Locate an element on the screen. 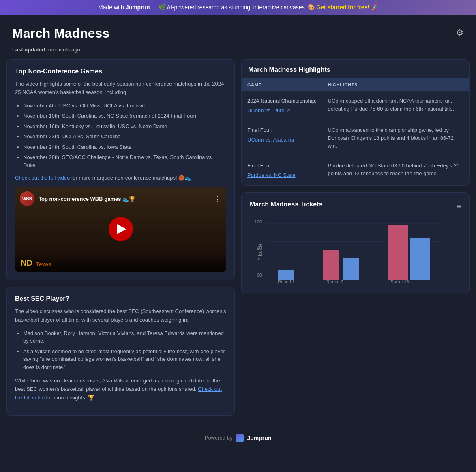 This screenshot has height=472, width=476. highlight-cell-3: Purdue defeated NC State 63-50 behind Za… is located at coordinates (396, 170).